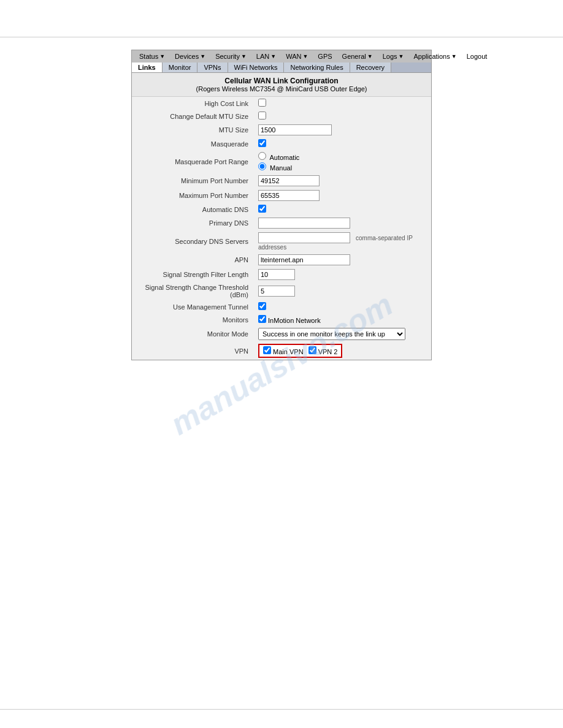  I want to click on label-max-port: Maximum Port Number, so click(193, 195).